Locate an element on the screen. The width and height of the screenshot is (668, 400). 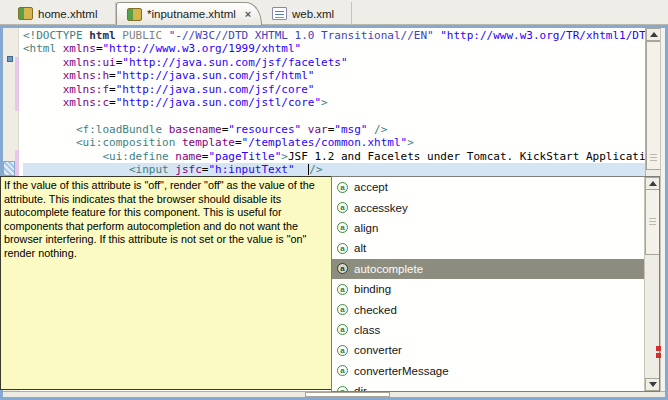
overview-ruler is located at coordinates (662, 210).